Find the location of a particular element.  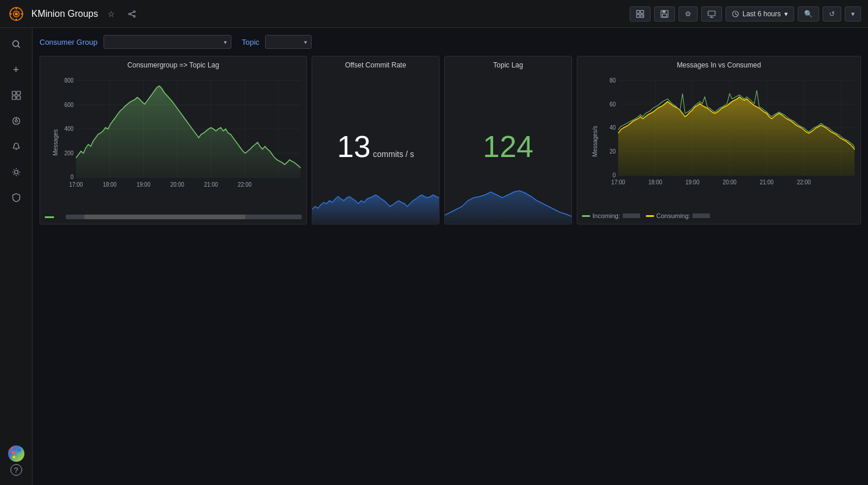

sidebar-help: ? is located at coordinates (16, 470).